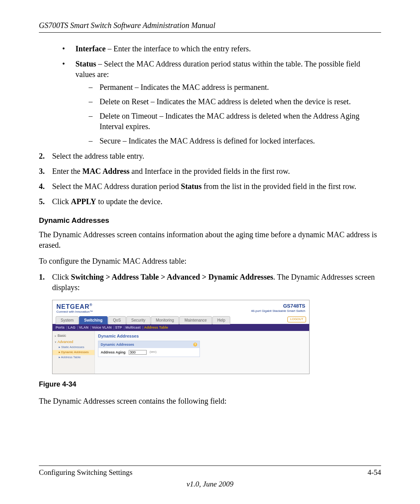  I want to click on step-3-bold: MAC Address, so click(106, 171).